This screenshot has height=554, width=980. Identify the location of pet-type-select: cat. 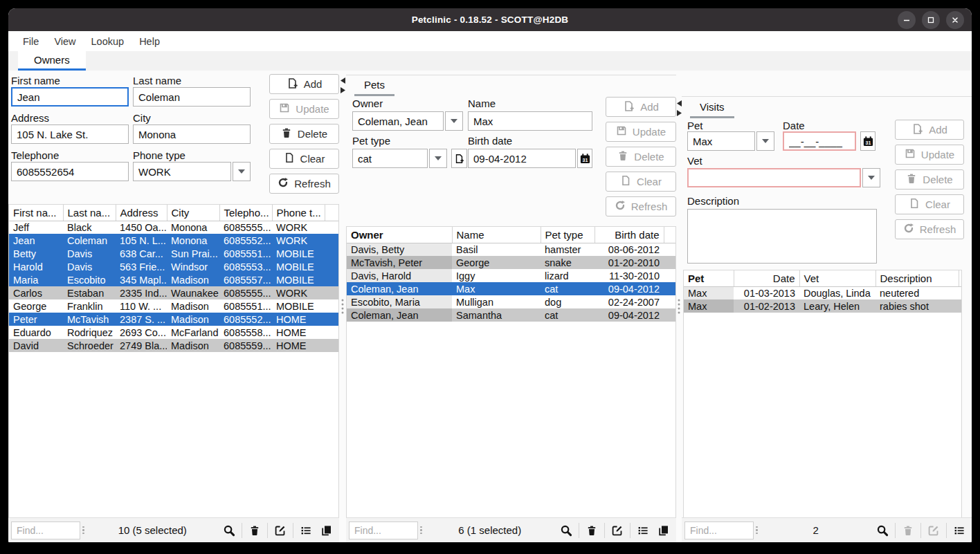
(400, 158).